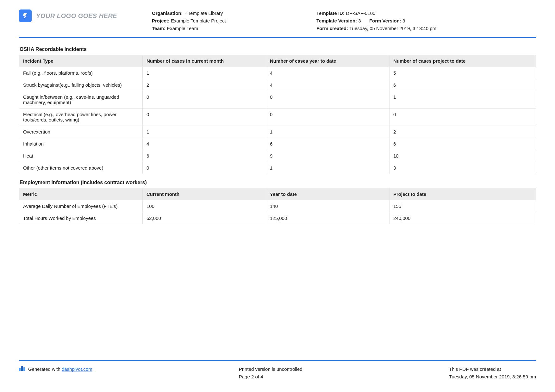 This screenshot has height=392, width=555. I want to click on form-created-label: Form created:, so click(332, 28).